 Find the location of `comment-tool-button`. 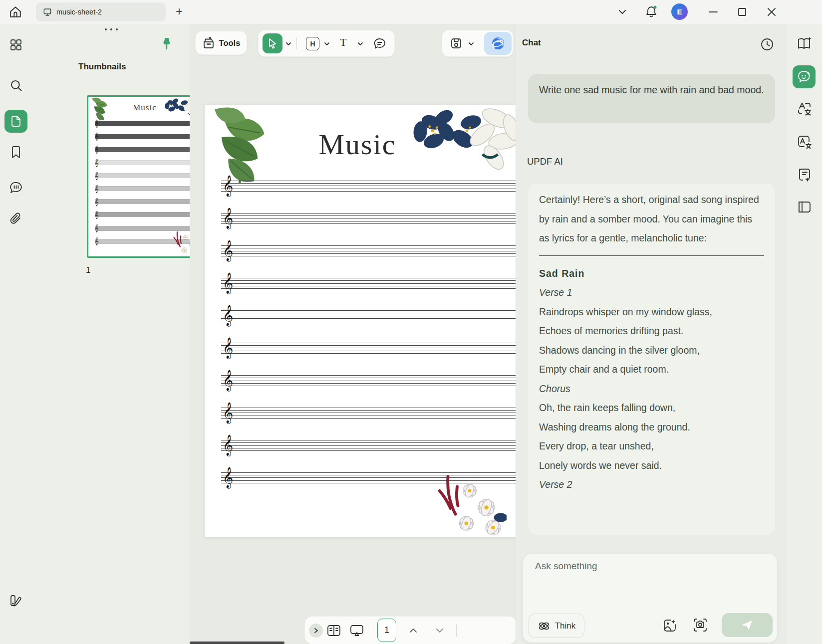

comment-tool-button is located at coordinates (380, 44).